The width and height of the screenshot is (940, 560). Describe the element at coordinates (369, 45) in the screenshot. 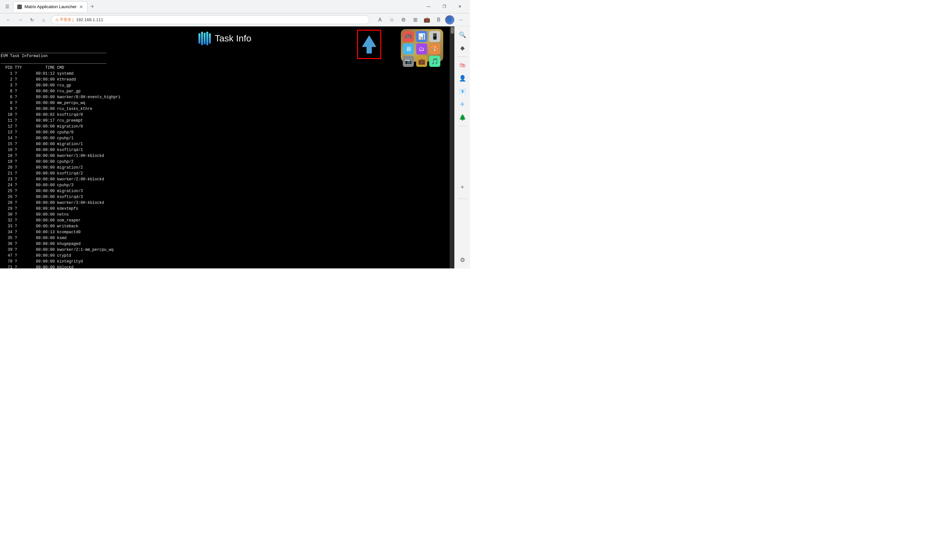

I see `up-arrow-container` at that location.